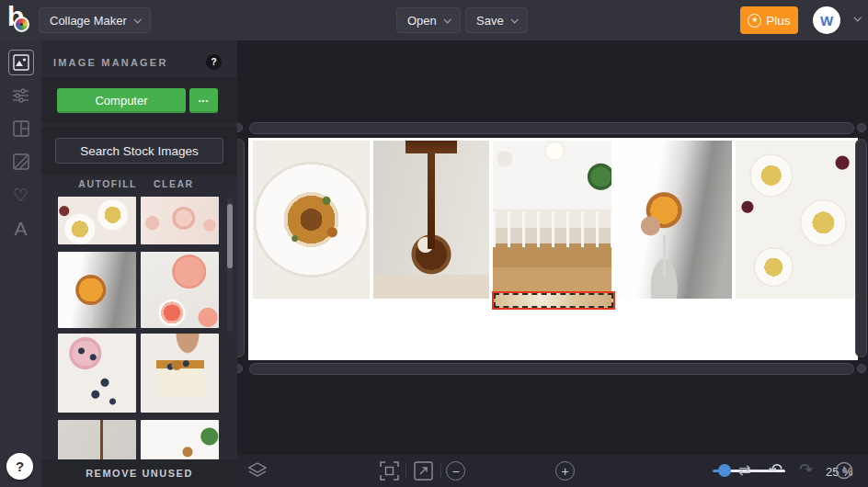 This screenshot has width=868, height=487. Describe the element at coordinates (805, 470) in the screenshot. I see `redo-button: ↷` at that location.